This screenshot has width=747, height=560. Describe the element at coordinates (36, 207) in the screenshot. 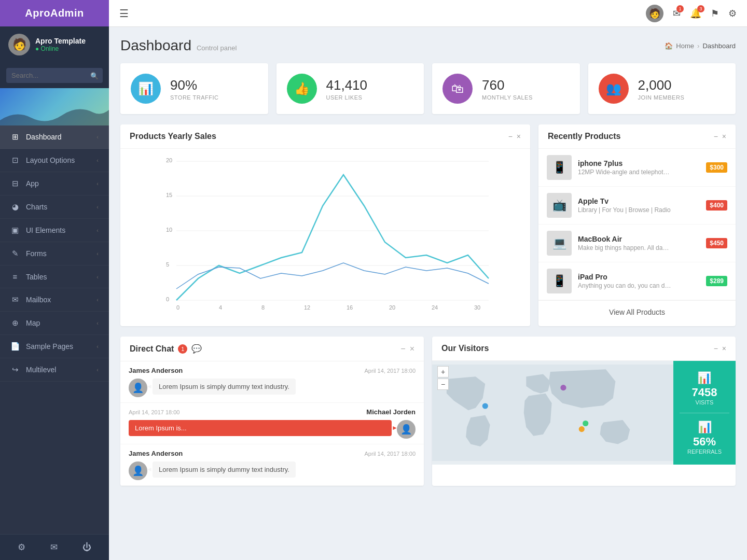

I see `sidebar-item-label: Charts` at that location.